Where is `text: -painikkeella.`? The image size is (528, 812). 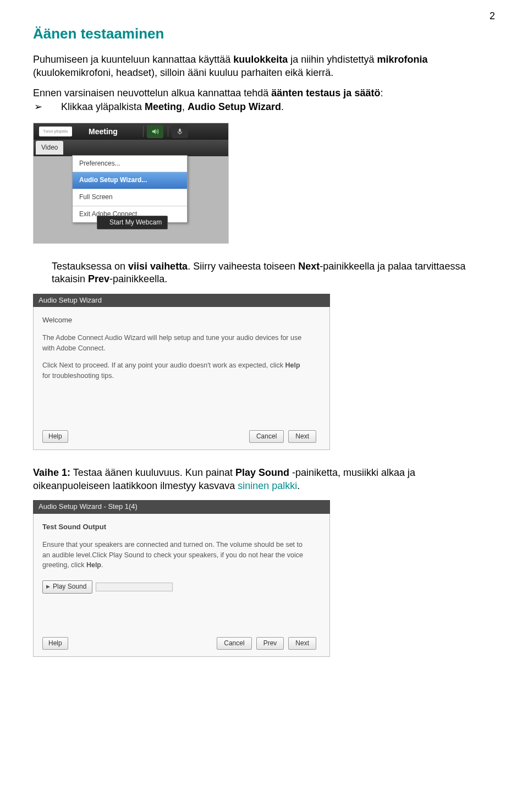
text: -painikkeella. is located at coordinates (139, 279).